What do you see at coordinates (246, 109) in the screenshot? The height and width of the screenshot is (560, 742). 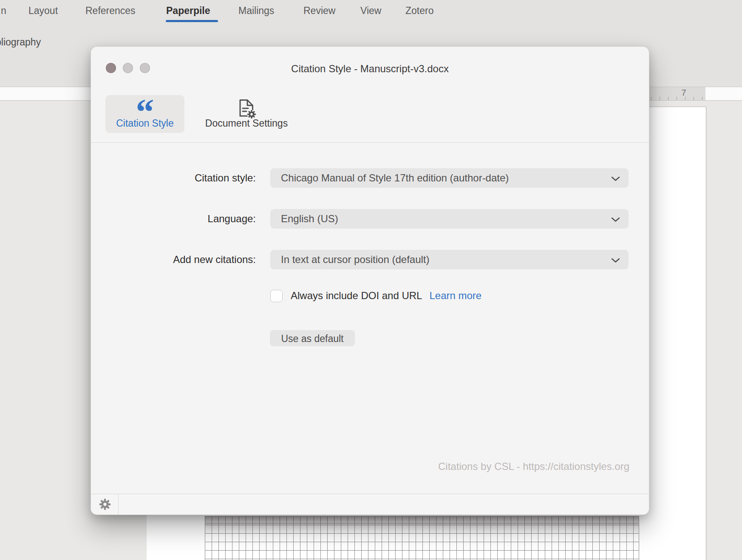 I see `document-gear-icon` at bounding box center [246, 109].